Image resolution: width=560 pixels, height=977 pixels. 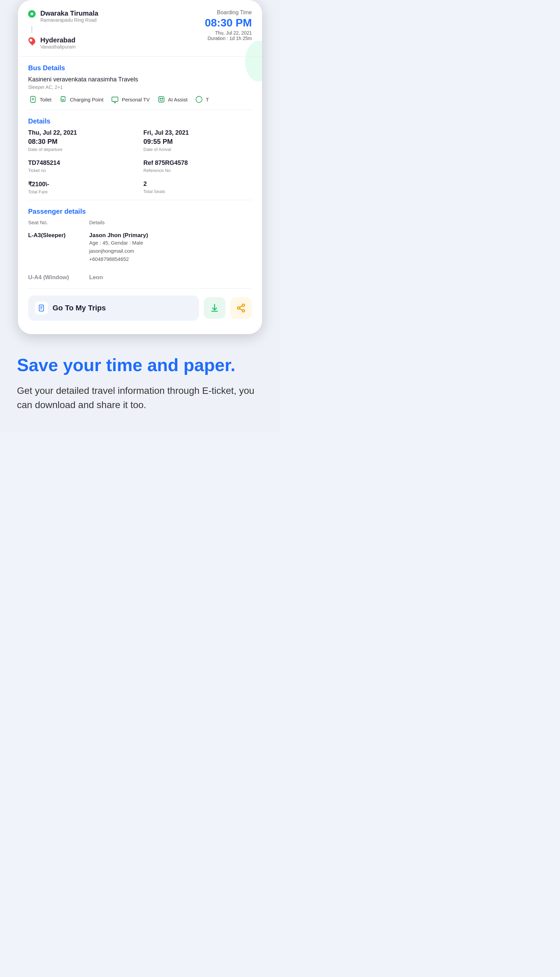 What do you see at coordinates (171, 251) in the screenshot?
I see `passenger-email-1: jasonjhongmail.com` at bounding box center [171, 251].